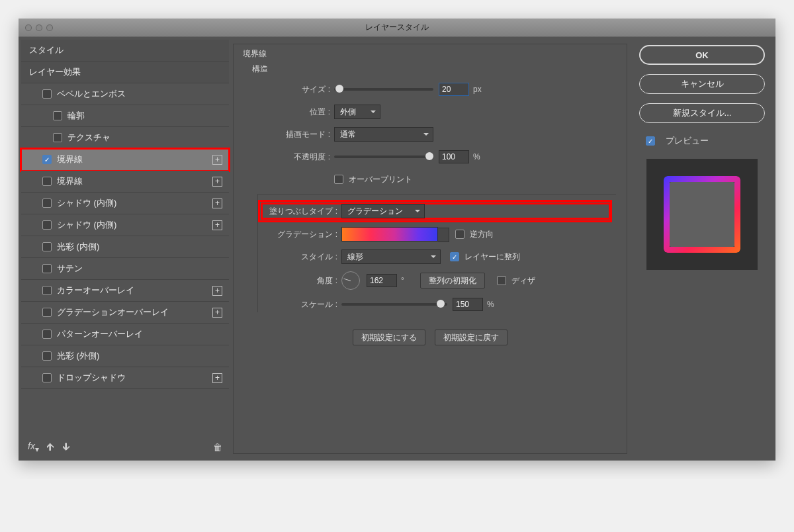 This screenshot has width=794, height=532. I want to click on sidebar-item: カラーオーバーレイ+, so click(125, 291).